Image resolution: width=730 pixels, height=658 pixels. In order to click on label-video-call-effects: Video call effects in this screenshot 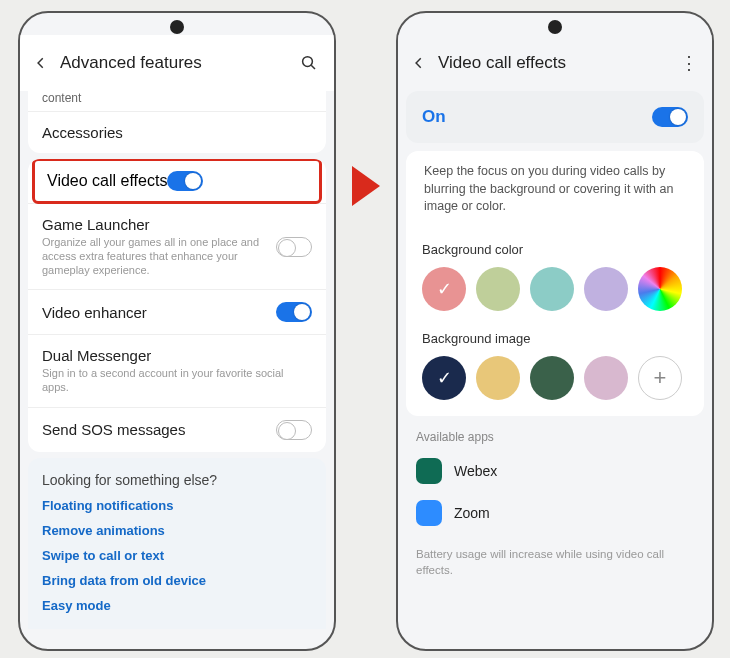, I will do `click(107, 181)`.